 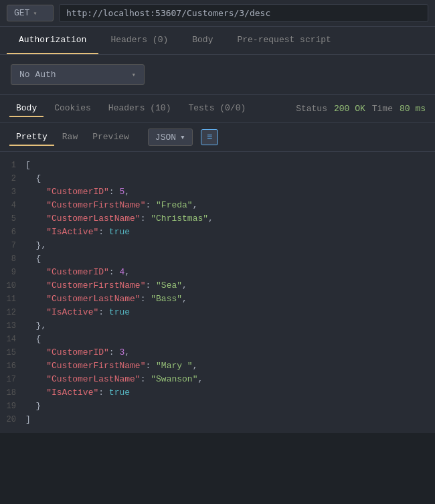 What do you see at coordinates (217, 179) in the screenshot?
I see `code-line: 2 {` at bounding box center [217, 179].